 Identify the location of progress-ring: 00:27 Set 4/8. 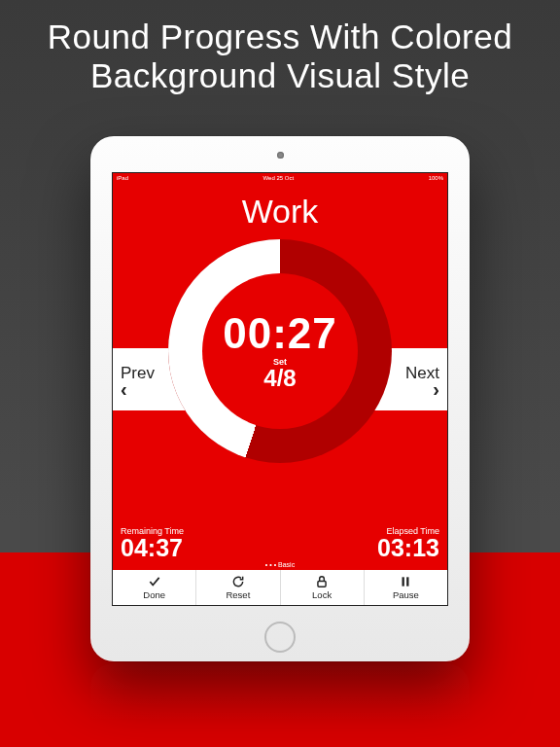
(280, 351).